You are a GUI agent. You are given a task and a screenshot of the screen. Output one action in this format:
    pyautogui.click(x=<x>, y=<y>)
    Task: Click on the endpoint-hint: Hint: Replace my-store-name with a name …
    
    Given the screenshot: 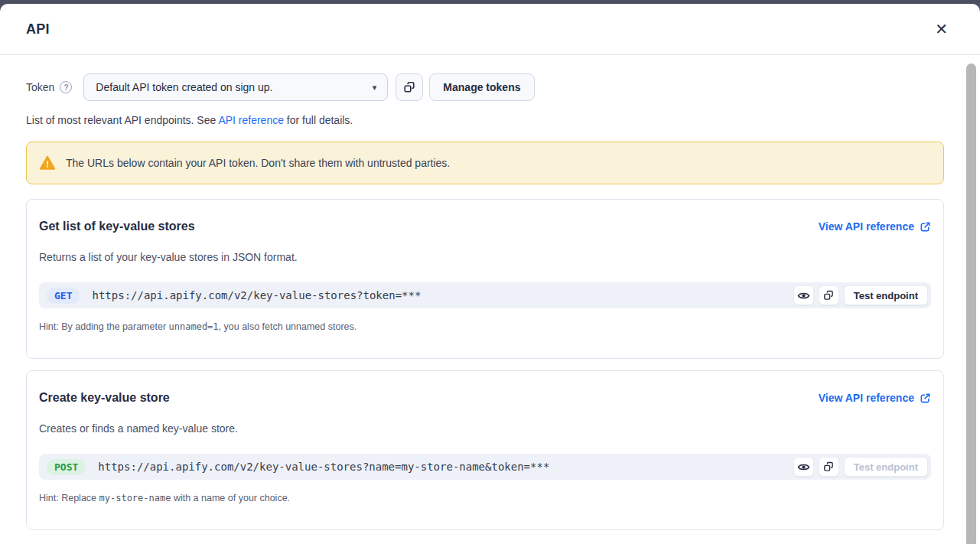 What is the action you would take?
    pyautogui.click(x=485, y=498)
    